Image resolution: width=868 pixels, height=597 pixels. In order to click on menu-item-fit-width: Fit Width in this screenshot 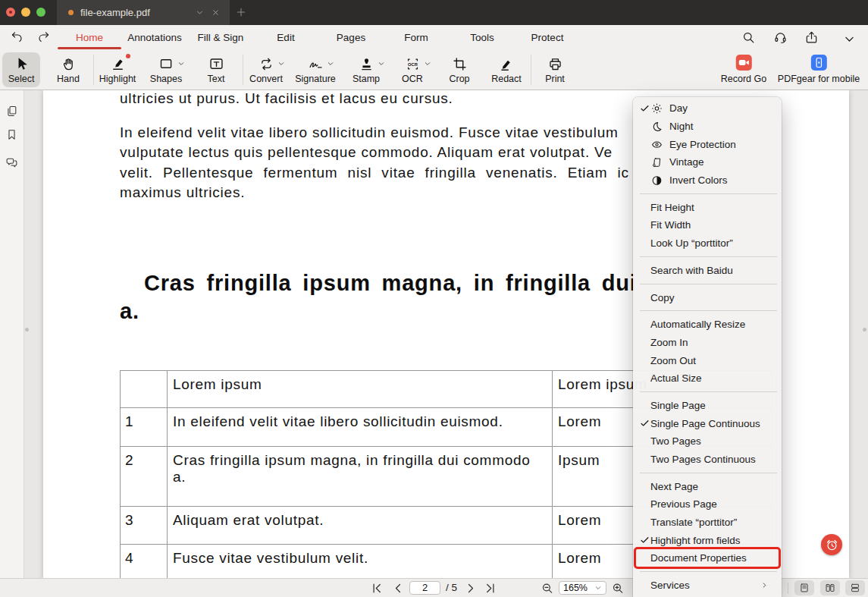, I will do `click(707, 225)`.